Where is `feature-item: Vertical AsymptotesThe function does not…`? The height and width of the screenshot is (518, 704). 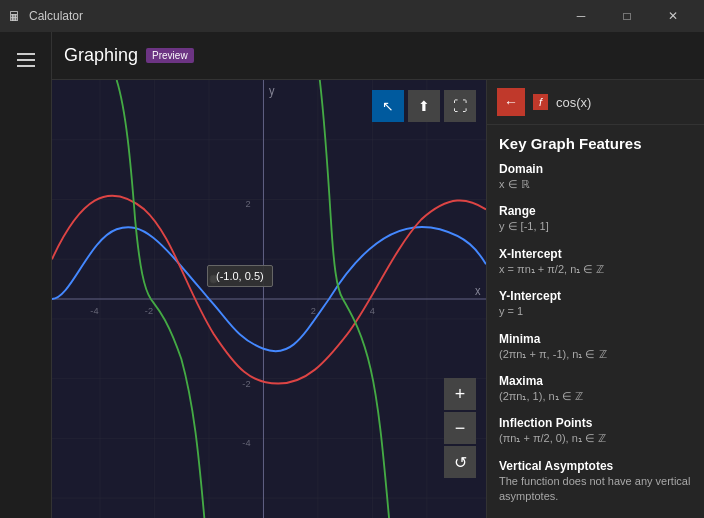 feature-item: Vertical AsymptotesThe function does not… is located at coordinates (596, 484).